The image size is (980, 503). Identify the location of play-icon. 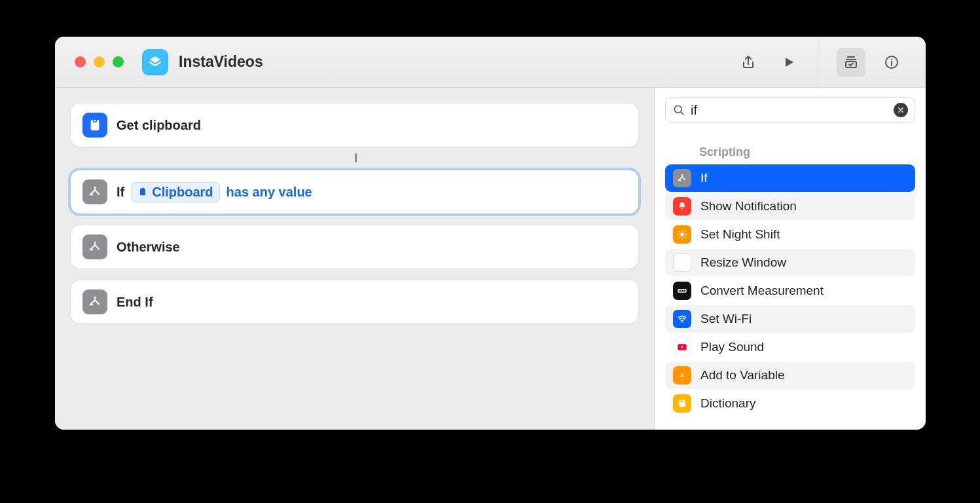
(682, 347).